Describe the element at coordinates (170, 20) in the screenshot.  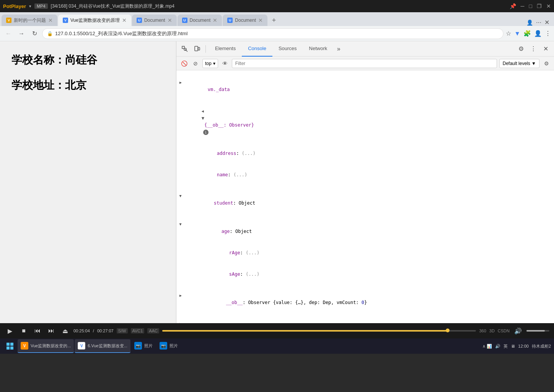
I see `tab-close-3: ✕` at that location.